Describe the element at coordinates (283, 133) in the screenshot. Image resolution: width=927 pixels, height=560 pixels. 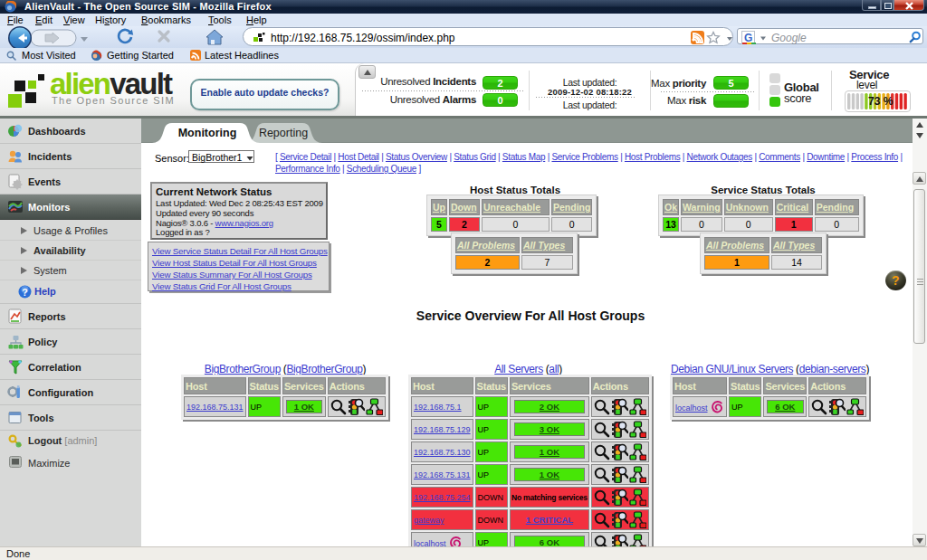
I see `svg-text: Reporting` at that location.